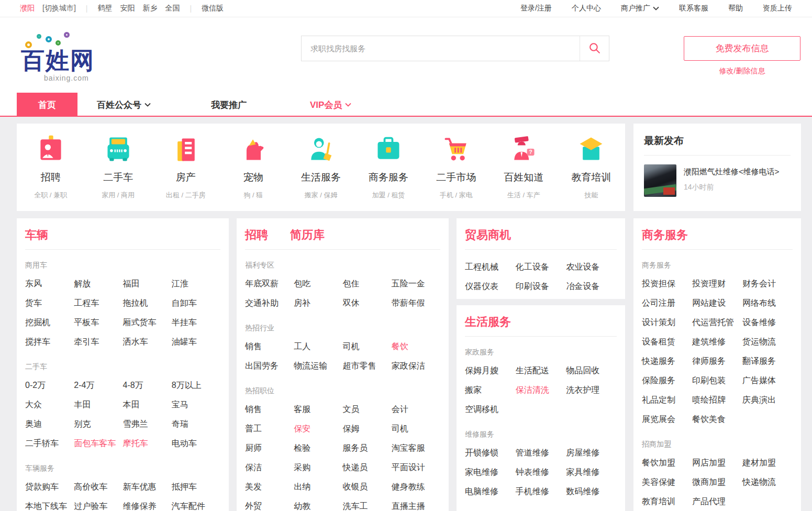  I want to click on category-link: 设计策划, so click(667, 323).